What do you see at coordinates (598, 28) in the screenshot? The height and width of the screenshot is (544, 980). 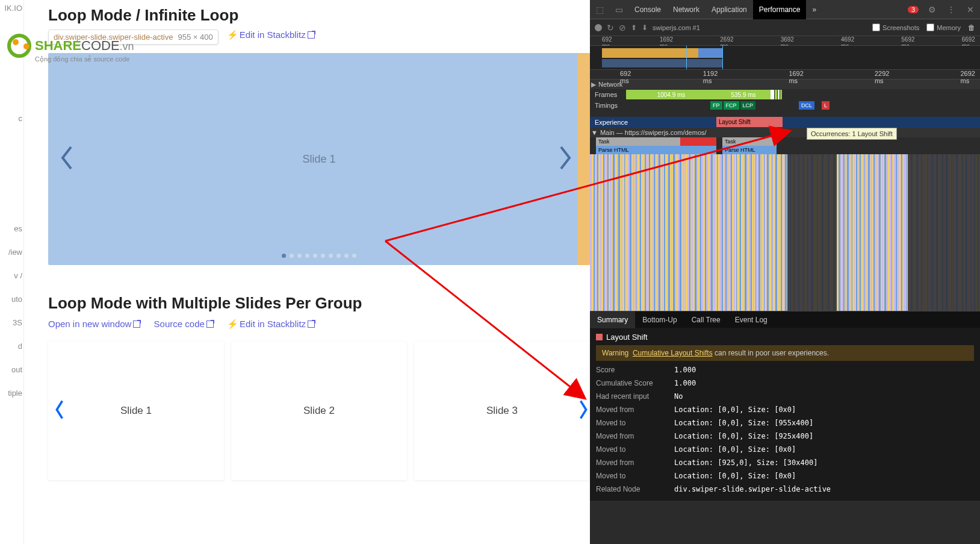 I see `record-icon` at bounding box center [598, 28].